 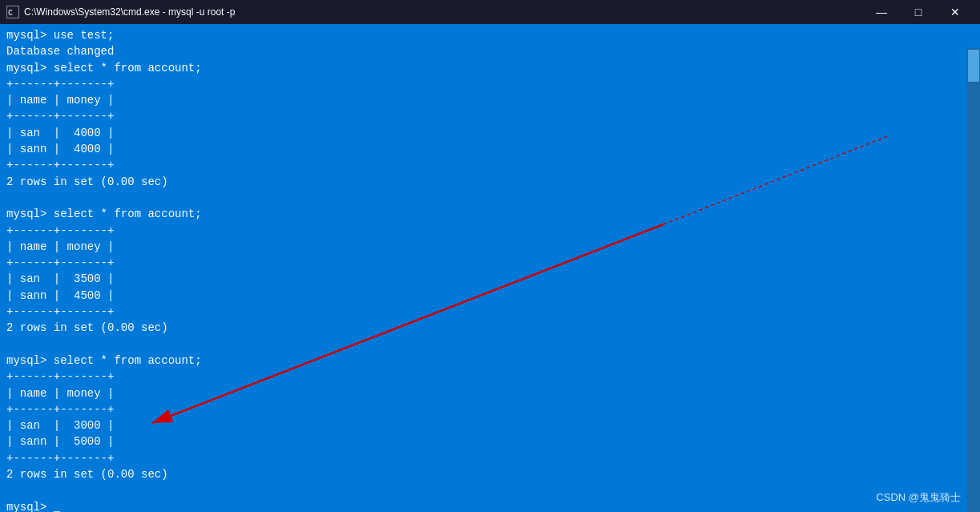 I want to click on close-button: ✕, so click(x=955, y=12).